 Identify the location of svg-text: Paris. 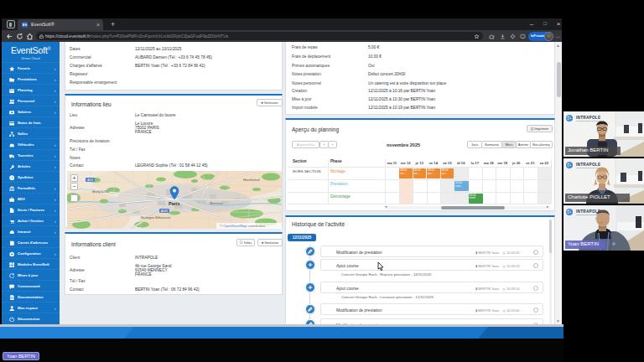
(174, 204).